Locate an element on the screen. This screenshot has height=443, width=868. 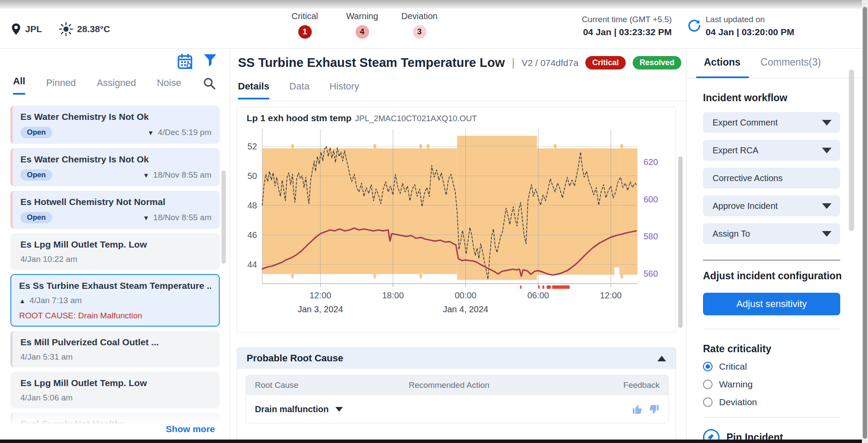
radio-label: Deviation is located at coordinates (738, 402).